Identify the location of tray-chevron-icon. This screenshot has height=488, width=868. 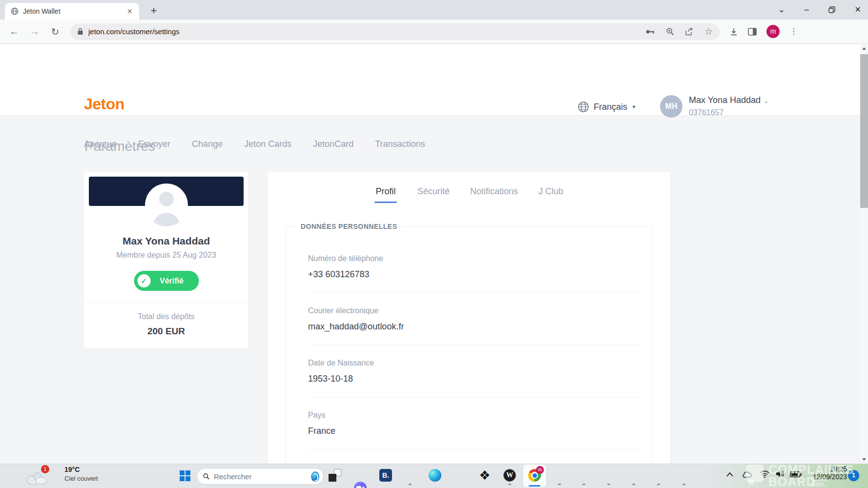
(730, 474).